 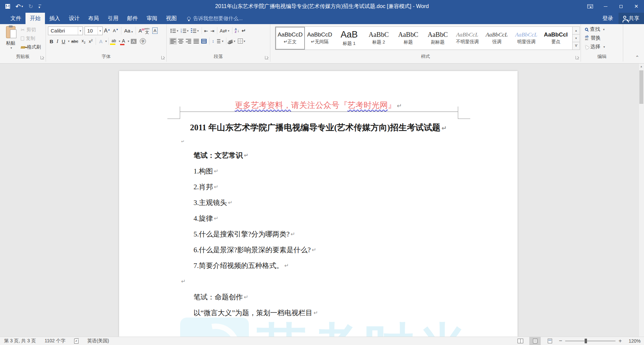 What do you see at coordinates (189, 41) in the screenshot?
I see `align-right-button` at bounding box center [189, 41].